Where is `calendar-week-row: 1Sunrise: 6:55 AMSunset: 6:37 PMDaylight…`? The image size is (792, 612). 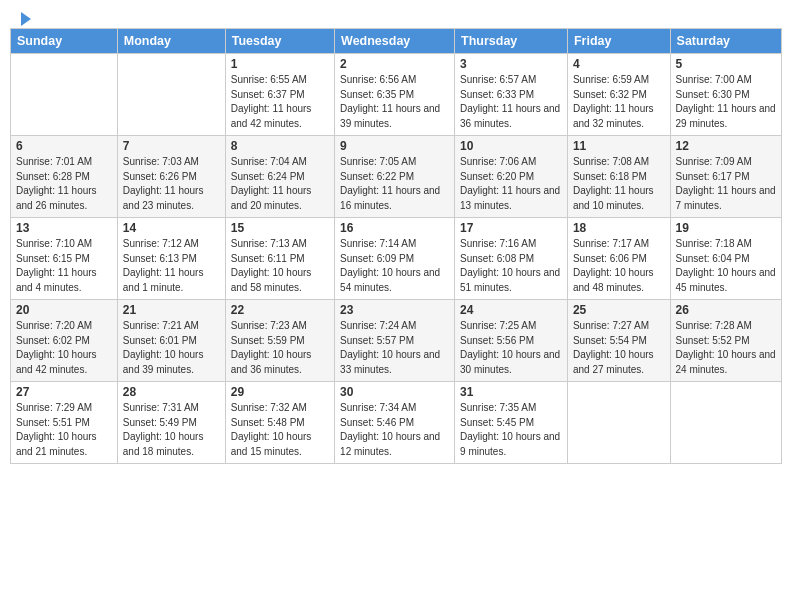
calendar-week-row: 1Sunrise: 6:55 AMSunset: 6:37 PMDaylight… is located at coordinates (396, 95).